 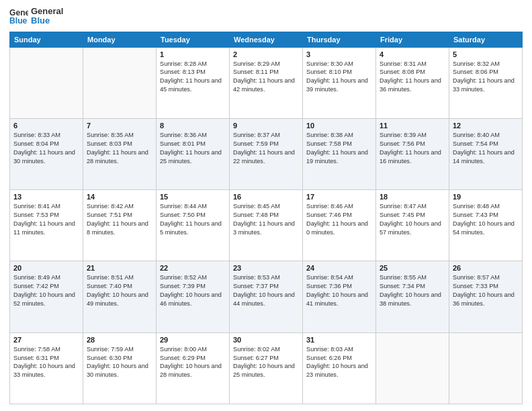 What do you see at coordinates (120, 220) in the screenshot?
I see `day-info: Sunrise: 8:42 AMSunset: 7:51 PMDaylight:…` at bounding box center [120, 220].